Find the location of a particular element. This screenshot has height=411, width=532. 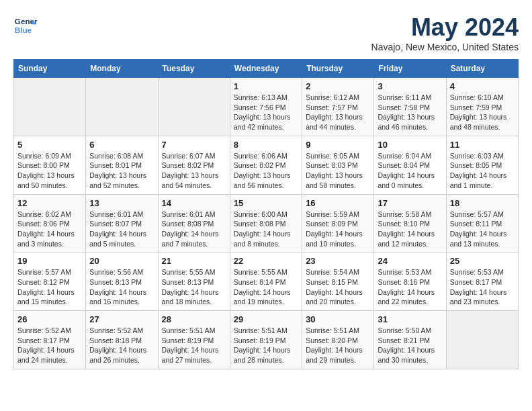

day-number: 8 is located at coordinates (266, 145).